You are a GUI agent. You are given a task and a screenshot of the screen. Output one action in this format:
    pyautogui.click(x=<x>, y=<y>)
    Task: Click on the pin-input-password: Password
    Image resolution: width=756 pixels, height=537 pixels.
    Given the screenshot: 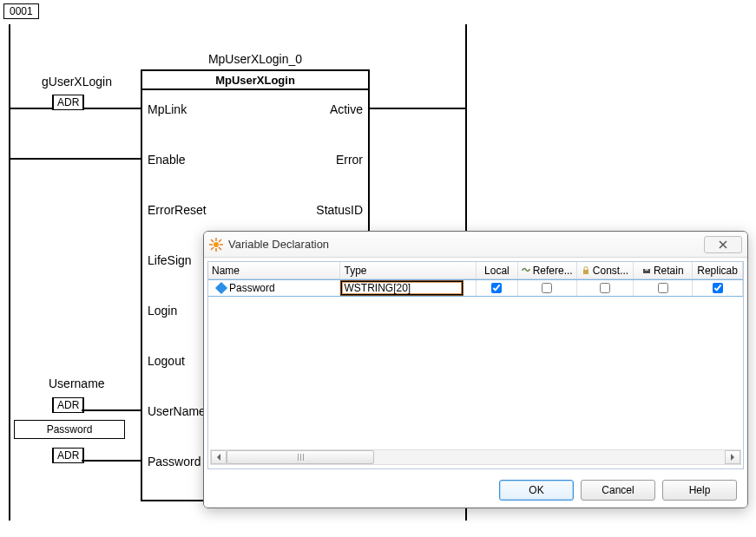 What is the action you would take?
    pyautogui.click(x=174, y=462)
    